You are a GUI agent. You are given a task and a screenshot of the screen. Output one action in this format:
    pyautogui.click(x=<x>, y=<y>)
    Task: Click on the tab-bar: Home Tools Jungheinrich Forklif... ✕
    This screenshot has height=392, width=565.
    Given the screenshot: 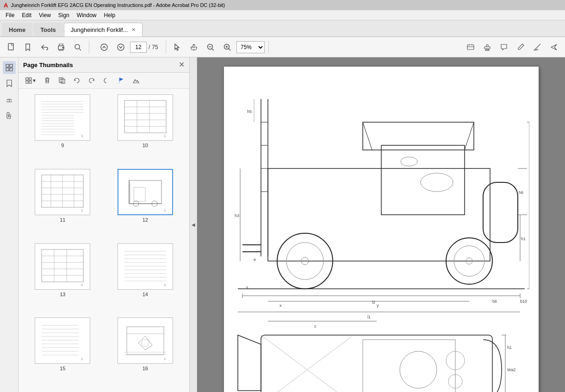 What is the action you would take?
    pyautogui.click(x=282, y=29)
    